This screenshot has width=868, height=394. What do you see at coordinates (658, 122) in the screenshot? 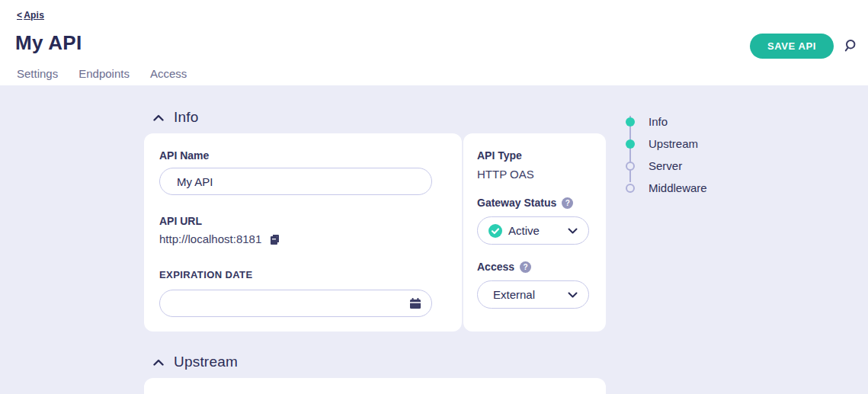
I see `step-label: Info` at bounding box center [658, 122].